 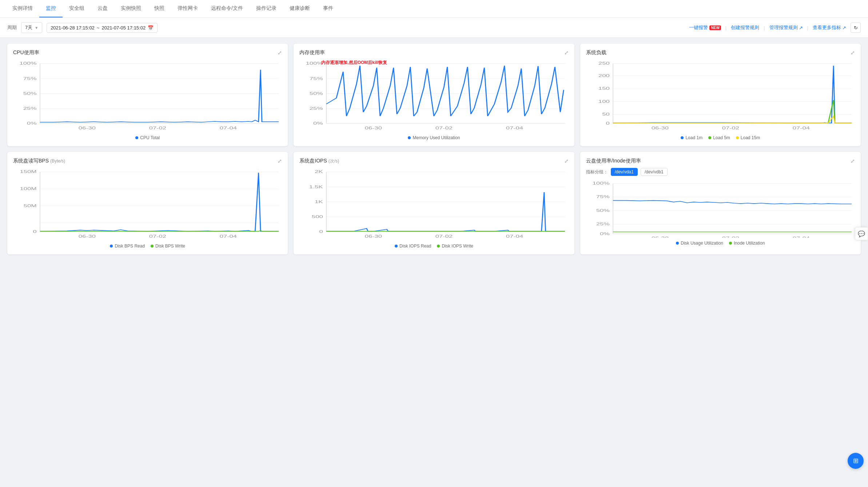 I want to click on period-select: 7天 ▼, so click(x=32, y=28).